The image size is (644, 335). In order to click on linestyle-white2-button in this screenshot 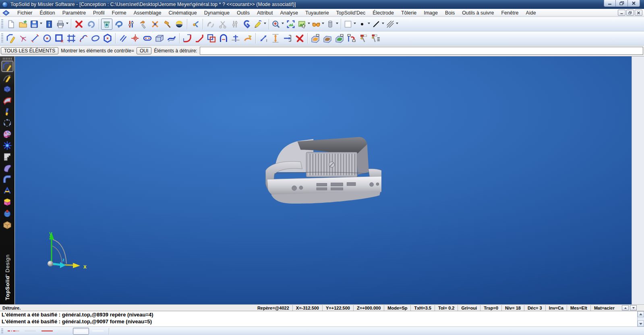, I will do `click(98, 331)`.